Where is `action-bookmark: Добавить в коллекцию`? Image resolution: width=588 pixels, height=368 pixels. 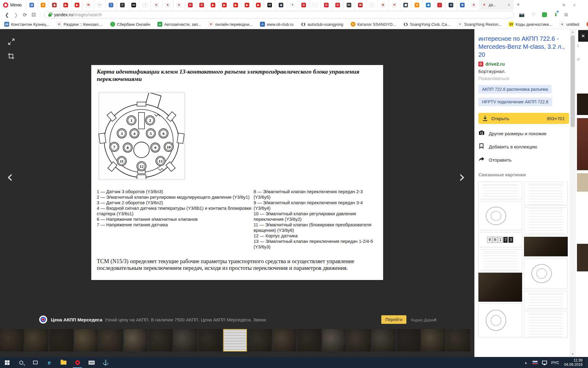 action-bookmark: Добавить в коллекцию is located at coordinates (524, 147).